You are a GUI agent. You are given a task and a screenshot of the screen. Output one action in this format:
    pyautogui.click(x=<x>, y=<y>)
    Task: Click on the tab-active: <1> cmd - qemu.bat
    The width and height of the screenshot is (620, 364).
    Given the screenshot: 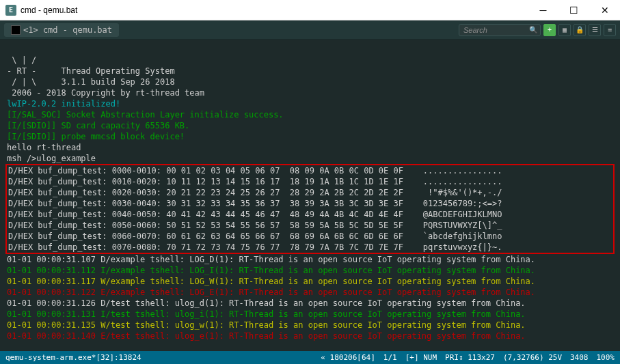 What is the action you would take?
    pyautogui.click(x=62, y=30)
    